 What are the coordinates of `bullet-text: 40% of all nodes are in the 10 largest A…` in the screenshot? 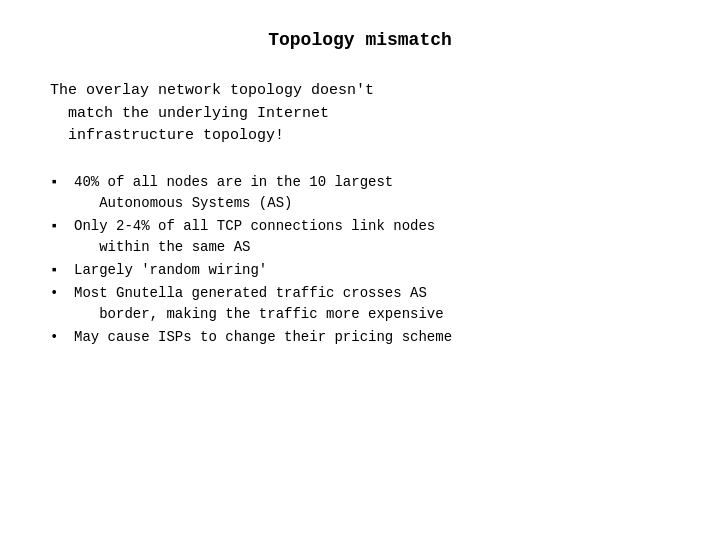 It's located at (234, 193).